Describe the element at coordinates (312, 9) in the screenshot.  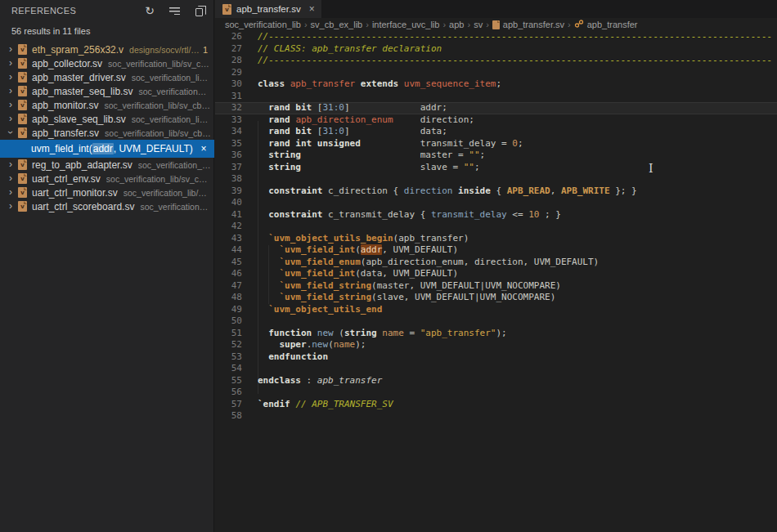
I see `tab-close-icon: ×` at that location.